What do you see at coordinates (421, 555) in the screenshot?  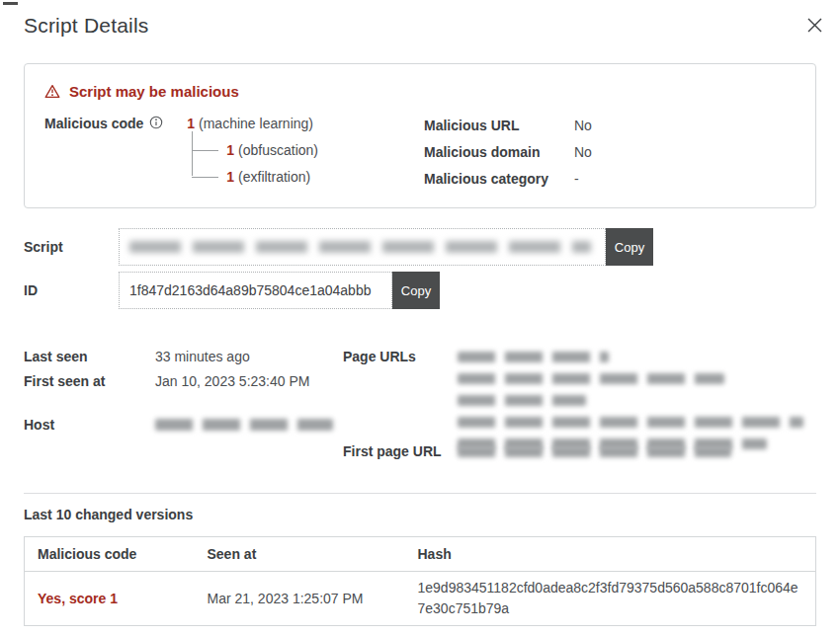 I see `table-header-row: Malicious code Seen at Hash` at bounding box center [421, 555].